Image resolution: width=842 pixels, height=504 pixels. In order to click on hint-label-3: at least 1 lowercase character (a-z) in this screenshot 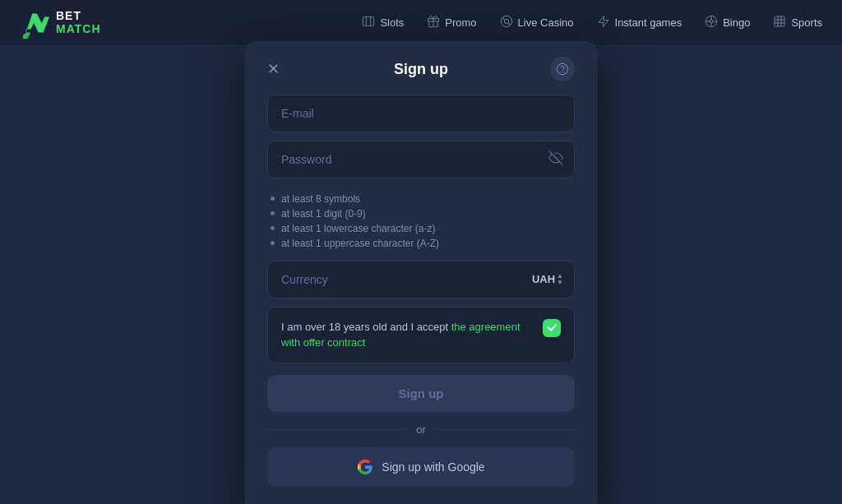, I will do `click(359, 229)`.